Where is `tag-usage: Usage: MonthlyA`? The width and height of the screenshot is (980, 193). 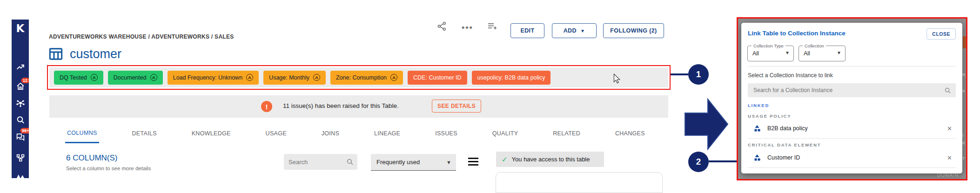 tag-usage: Usage: MonthlyA is located at coordinates (295, 78).